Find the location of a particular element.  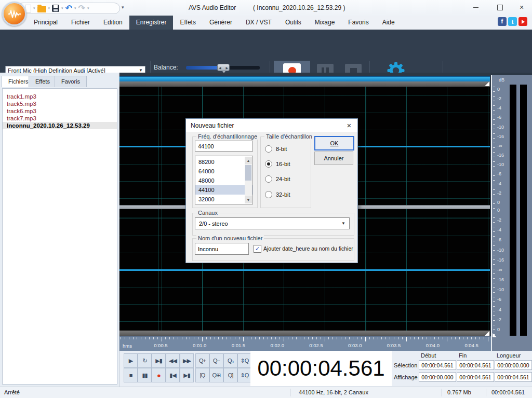

list-item: track6.mp3 is located at coordinates (60, 111).